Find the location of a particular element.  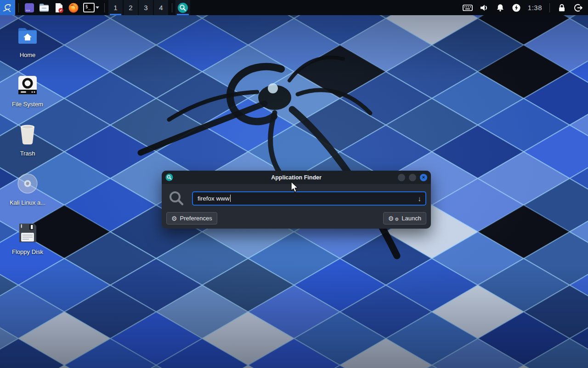

keyboard-icon is located at coordinates (468, 8).